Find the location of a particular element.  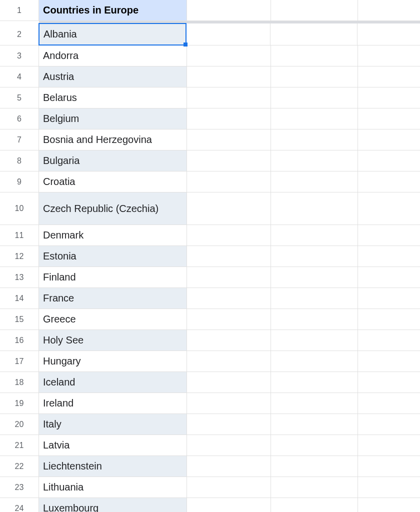

row-header: 24 is located at coordinates (20, 505).